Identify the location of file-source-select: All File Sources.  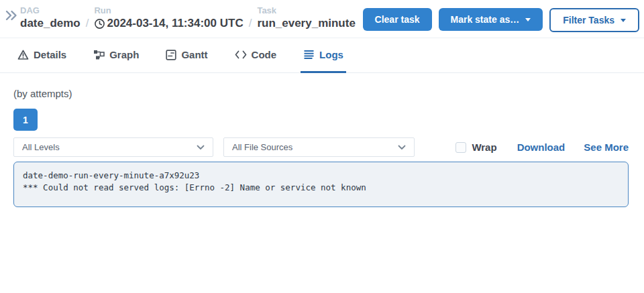
(319, 148).